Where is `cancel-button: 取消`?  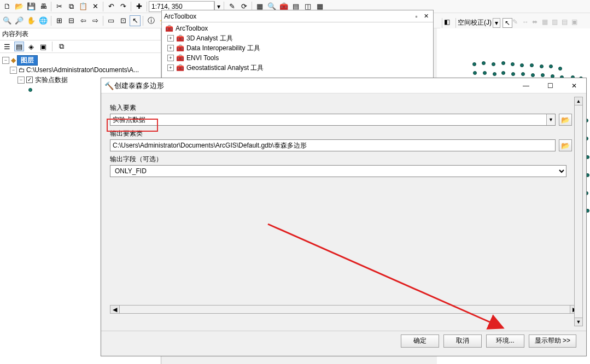
cancel-button: 取消 is located at coordinates (463, 341).